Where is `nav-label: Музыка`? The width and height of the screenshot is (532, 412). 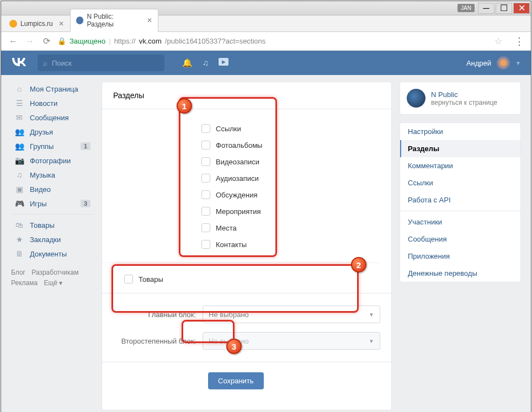 nav-label: Музыка is located at coordinates (42, 175).